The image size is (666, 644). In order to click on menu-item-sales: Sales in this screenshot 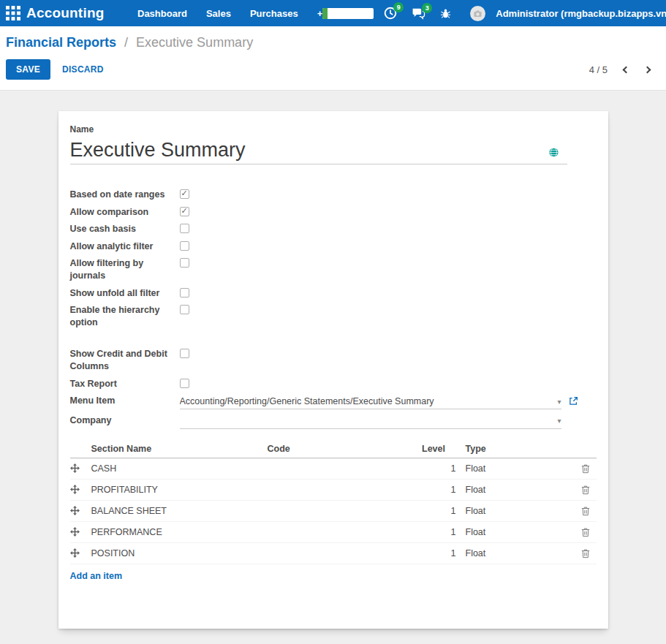, I will do `click(219, 13)`.